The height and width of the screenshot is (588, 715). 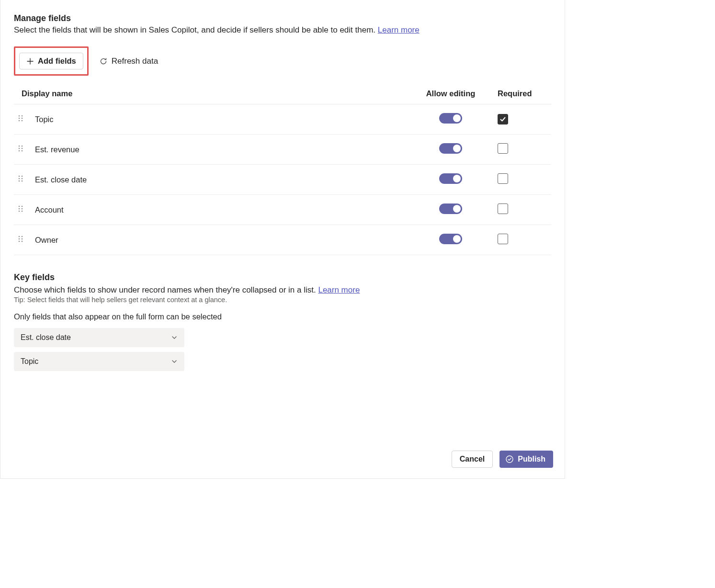 What do you see at coordinates (46, 338) in the screenshot?
I see `select-value: Est. close date` at bounding box center [46, 338].